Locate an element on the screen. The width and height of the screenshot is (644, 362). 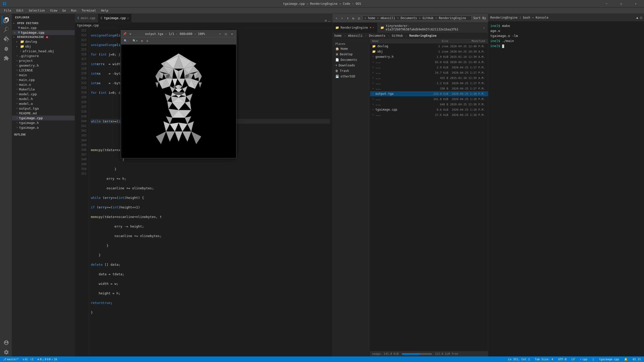
tree-main-o: ◦ main.o is located at coordinates (43, 84).